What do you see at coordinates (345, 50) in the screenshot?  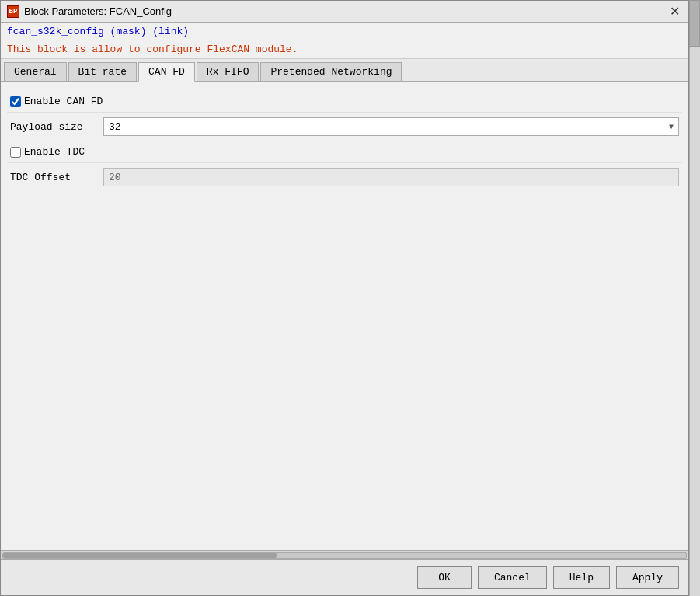 I see `description-bar: This block is allow to configure FlexCAN…` at bounding box center [345, 50].